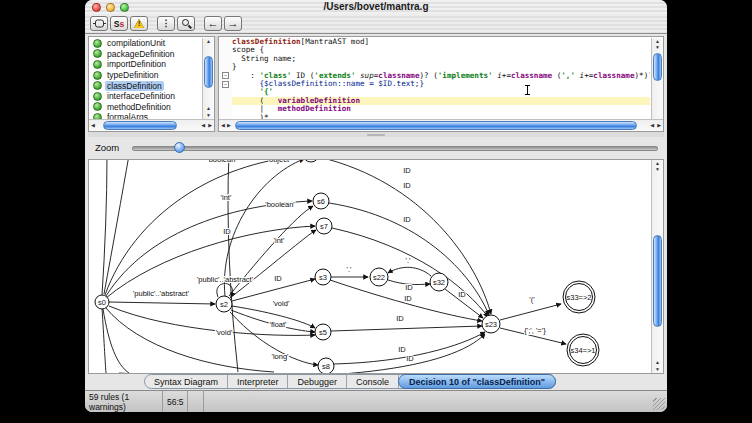 The width and height of the screenshot is (752, 423). What do you see at coordinates (318, 382) in the screenshot?
I see `tab-debugger: Debugger` at bounding box center [318, 382].